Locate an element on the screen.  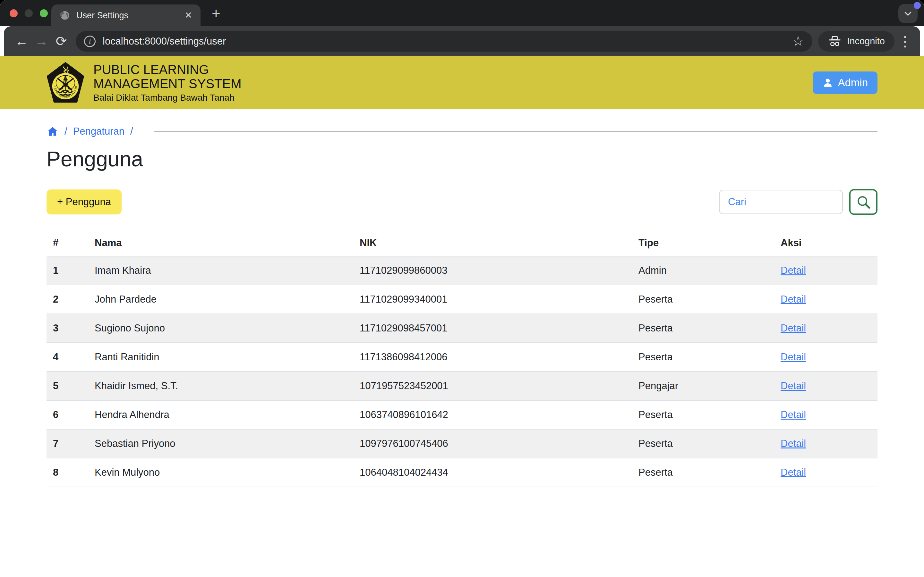
add-user-button: + Pengguna is located at coordinates (84, 202).